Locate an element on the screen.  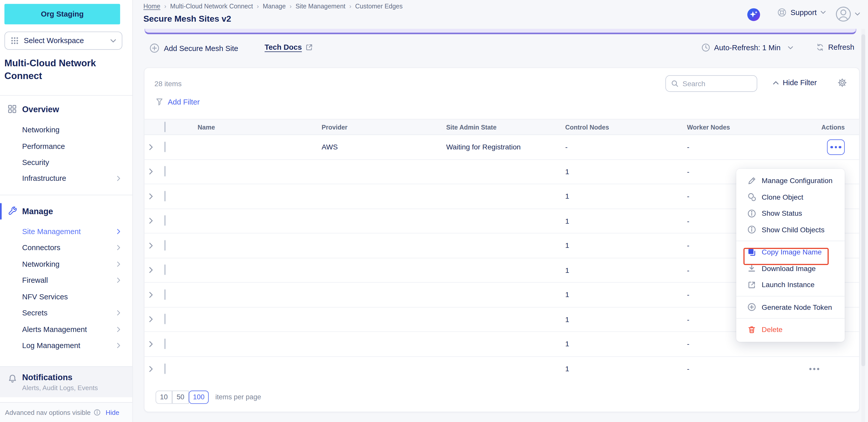
search-input is located at coordinates (713, 84).